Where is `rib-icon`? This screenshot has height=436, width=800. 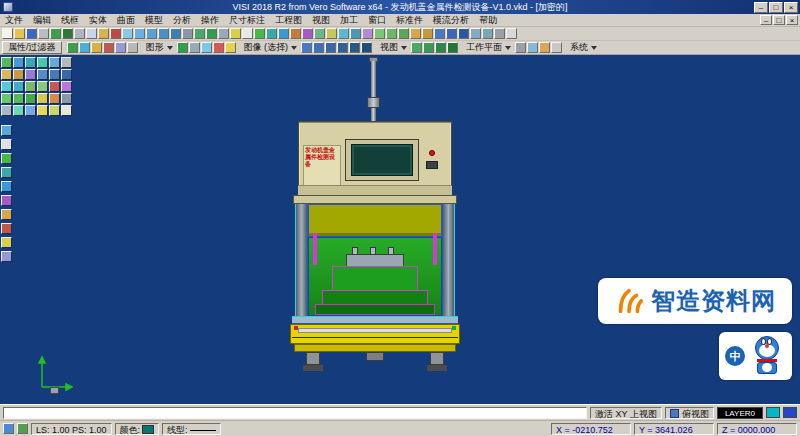 rib-icon is located at coordinates (18, 74).